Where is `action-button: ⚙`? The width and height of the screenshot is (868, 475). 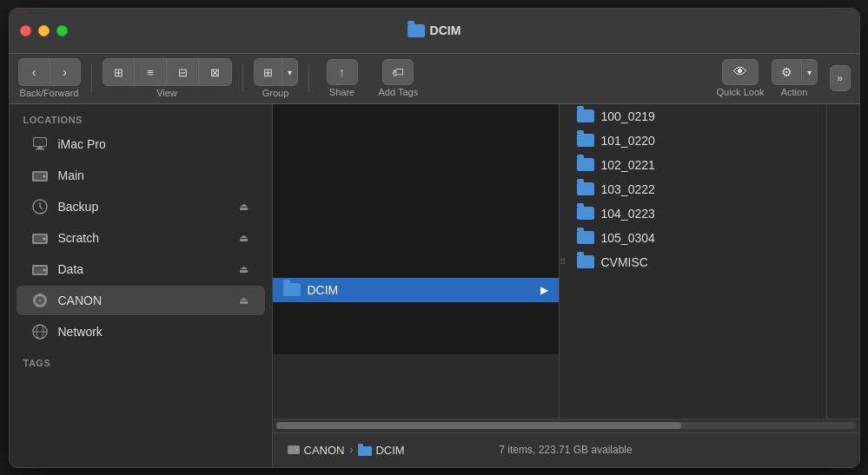 action-button: ⚙ is located at coordinates (787, 72).